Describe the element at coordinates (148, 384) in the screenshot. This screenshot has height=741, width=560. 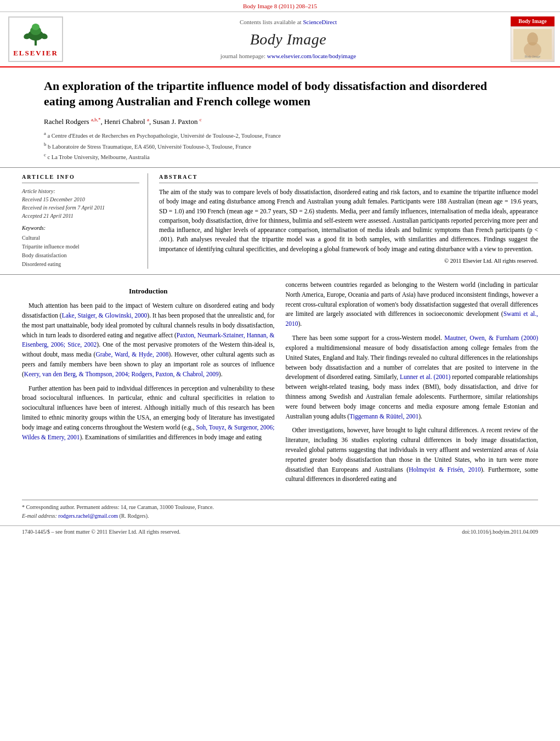
I see `body-left-column: Introduction Much attention has been pai…` at that location.